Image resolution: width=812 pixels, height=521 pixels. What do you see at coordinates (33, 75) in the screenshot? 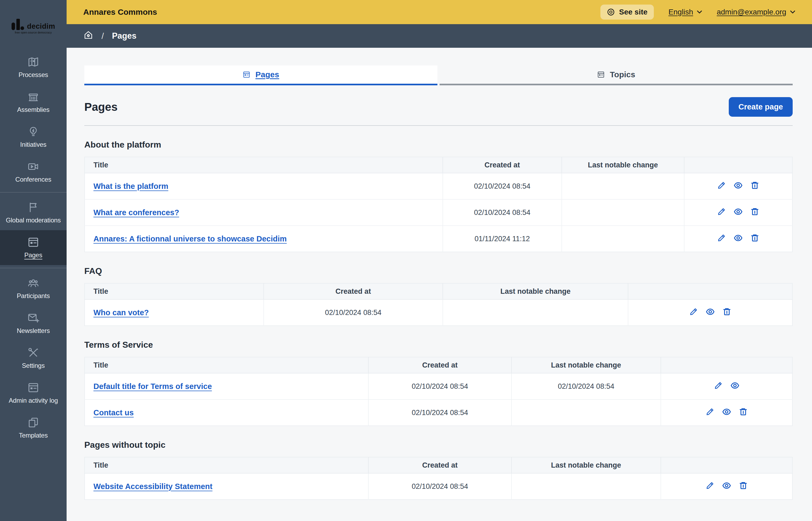
I see `sidebar-item-label: Processes` at bounding box center [33, 75].